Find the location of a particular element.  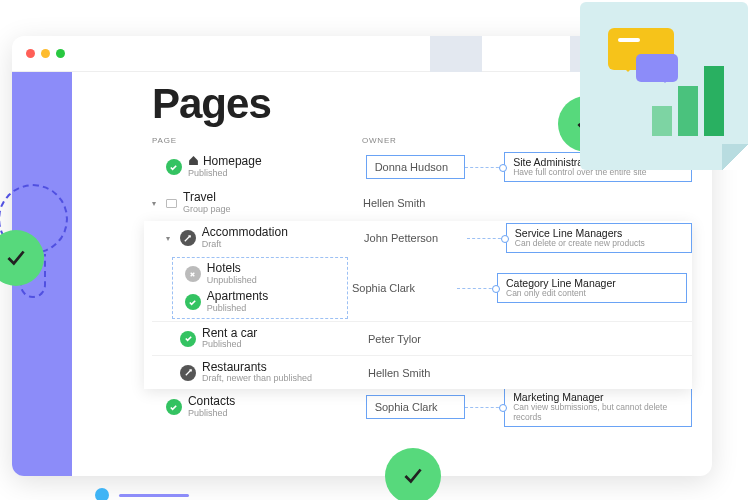

status-unpublished-icon is located at coordinates (193, 274).